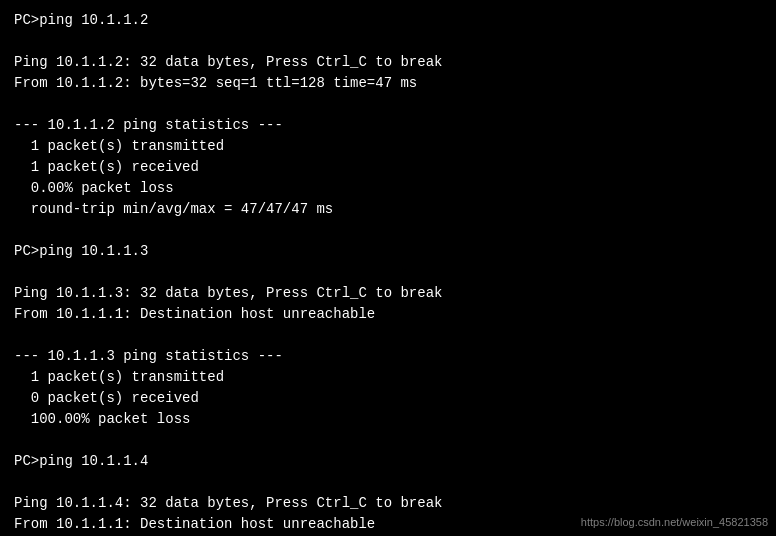  What do you see at coordinates (388, 252) in the screenshot?
I see `terminal-line: PC>ping 10.1.1.3` at bounding box center [388, 252].